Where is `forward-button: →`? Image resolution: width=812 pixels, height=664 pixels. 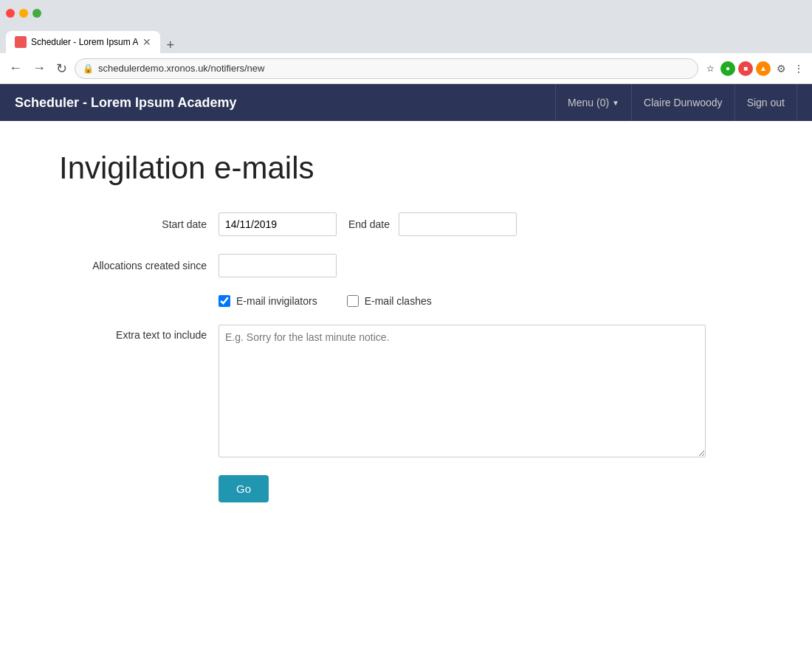 forward-button: → is located at coordinates (39, 68).